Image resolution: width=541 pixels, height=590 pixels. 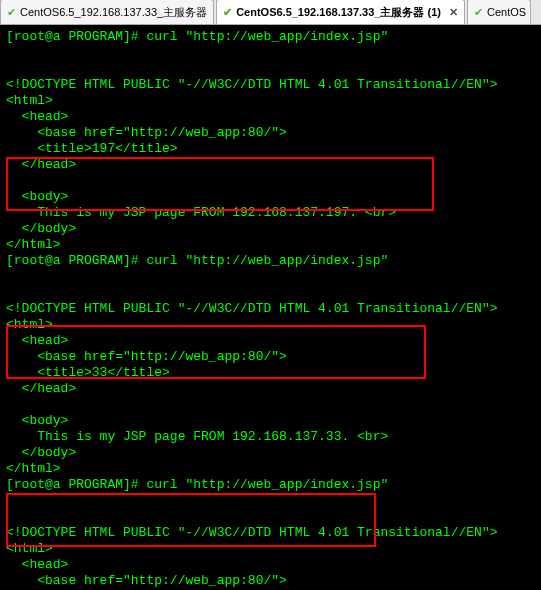 I want to click on prompt-line-1: [root@a PROGRAM]# curl "http://web_app/i…, so click(x=197, y=36).